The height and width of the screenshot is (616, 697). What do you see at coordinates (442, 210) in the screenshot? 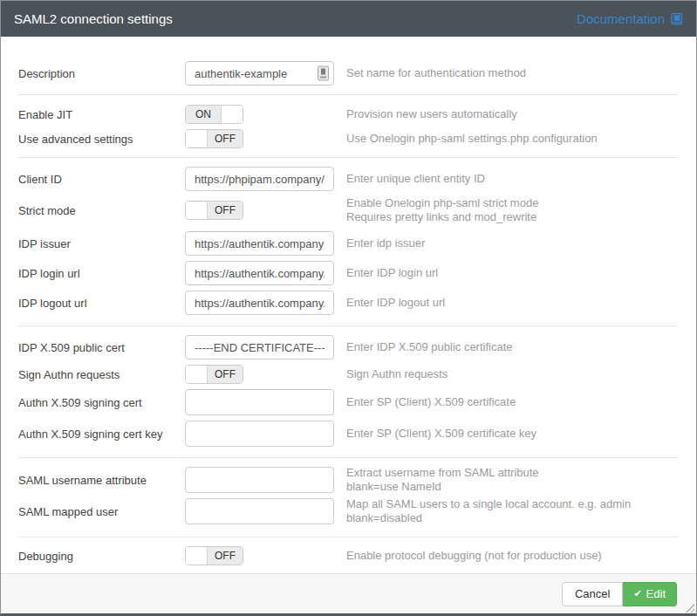
I see `field-help: Enable Onelogin php-saml strict mode Req…` at bounding box center [442, 210].